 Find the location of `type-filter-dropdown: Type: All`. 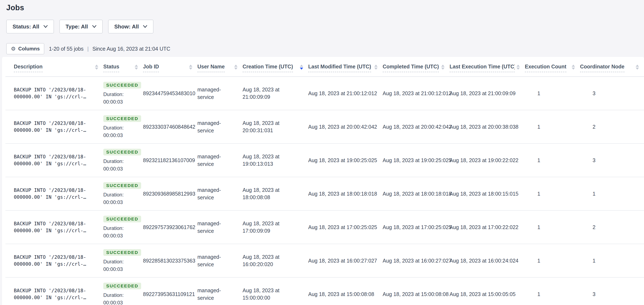

type-filter-dropdown: Type: All is located at coordinates (81, 27).